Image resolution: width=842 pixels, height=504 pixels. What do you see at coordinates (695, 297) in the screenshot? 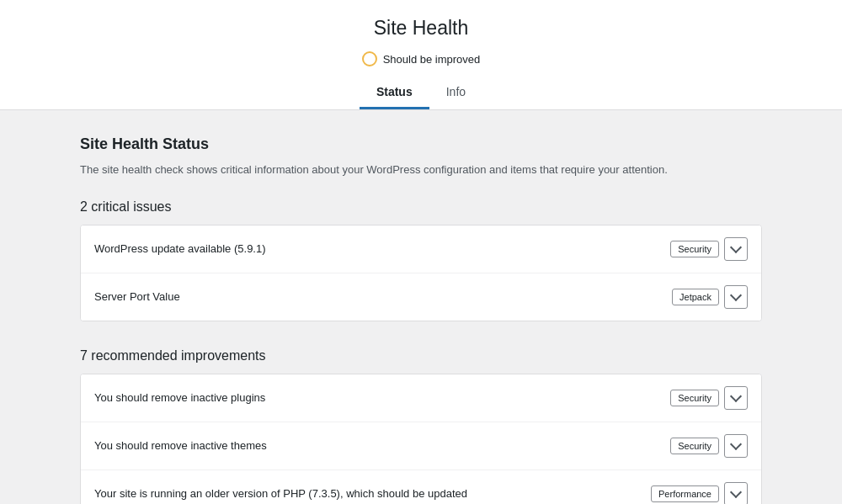
I see `critical-item-tag-1: Jetpack` at bounding box center [695, 297].